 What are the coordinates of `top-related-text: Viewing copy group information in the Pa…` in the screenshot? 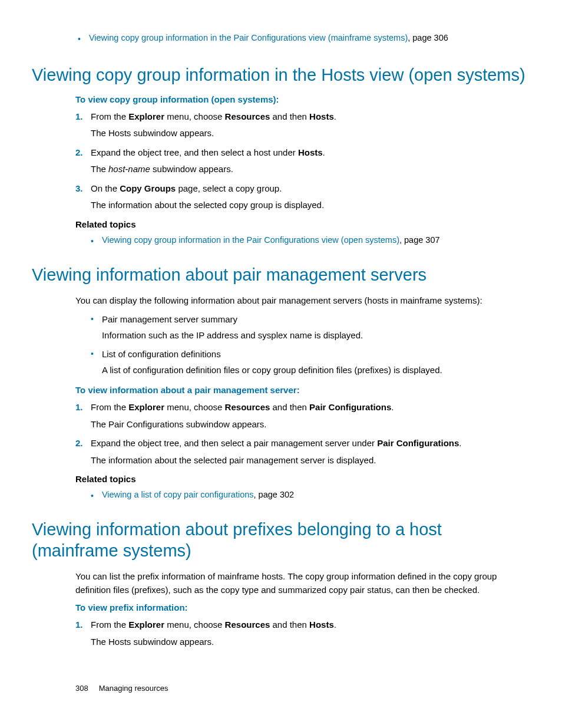 It's located at (269, 38).